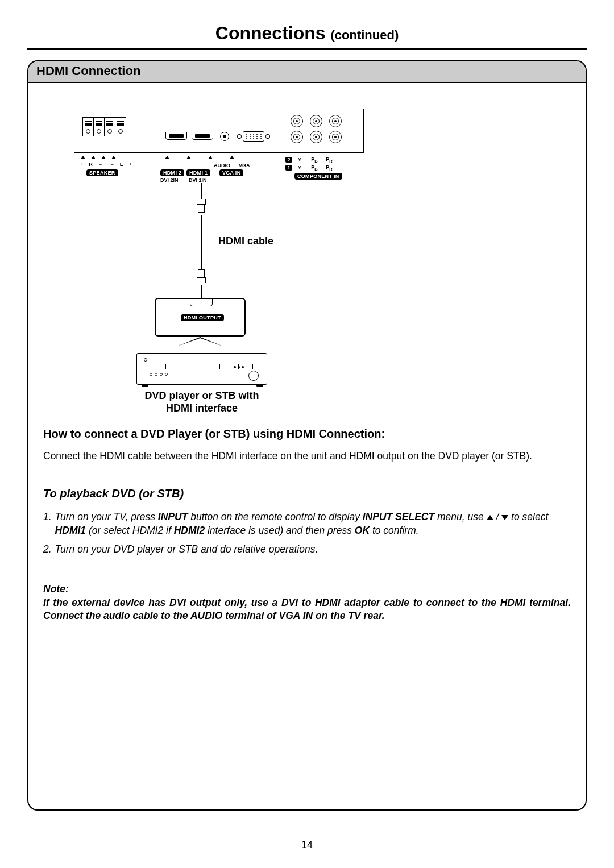 Image resolution: width=614 pixels, height=868 pixels. Describe the element at coordinates (505, 517) in the screenshot. I see `down-arrow-icon` at that location.